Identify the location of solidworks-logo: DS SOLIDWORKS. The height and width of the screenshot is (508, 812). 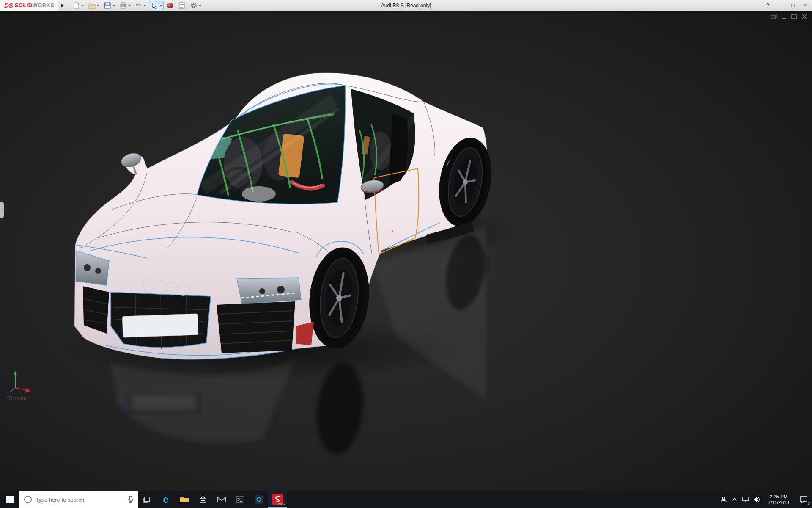
(29, 5).